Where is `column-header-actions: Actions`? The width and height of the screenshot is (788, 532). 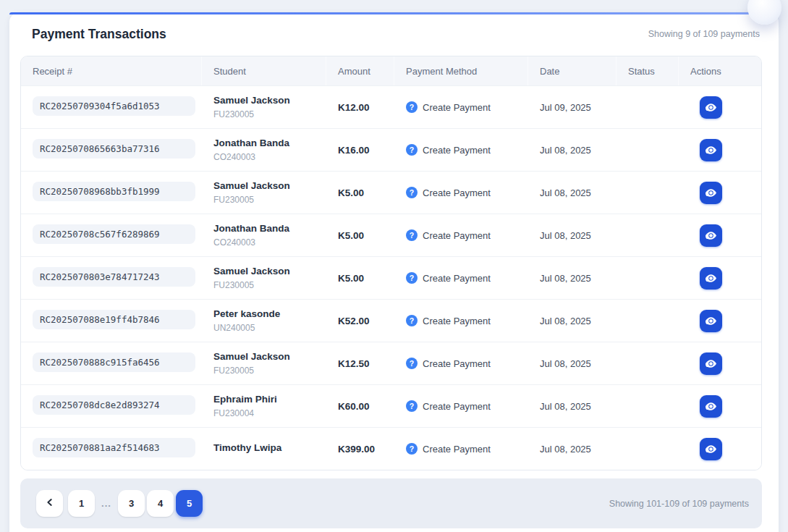 column-header-actions: Actions is located at coordinates (720, 71).